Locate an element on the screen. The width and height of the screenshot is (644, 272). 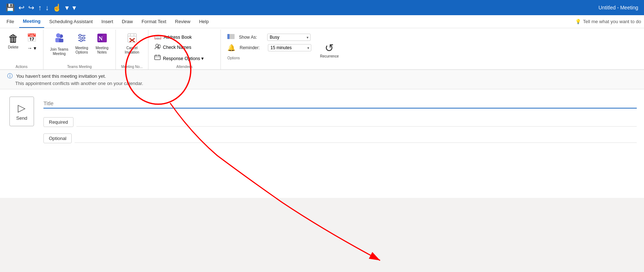
teams-label: Teams Meeting is located at coordinates (80, 66).